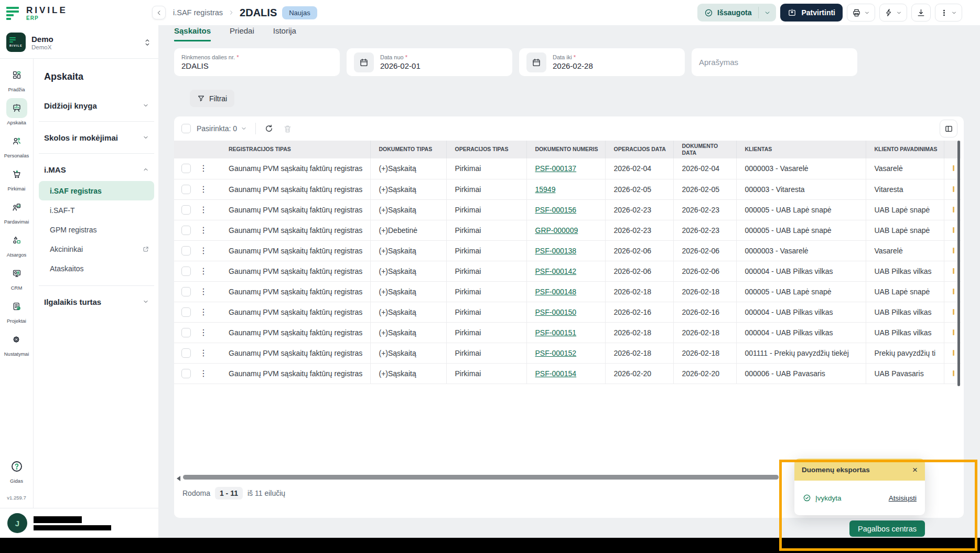  Describe the element at coordinates (96, 105) in the screenshot. I see `menu-group-didzioji-knyga: Didžioji knyga` at that location.